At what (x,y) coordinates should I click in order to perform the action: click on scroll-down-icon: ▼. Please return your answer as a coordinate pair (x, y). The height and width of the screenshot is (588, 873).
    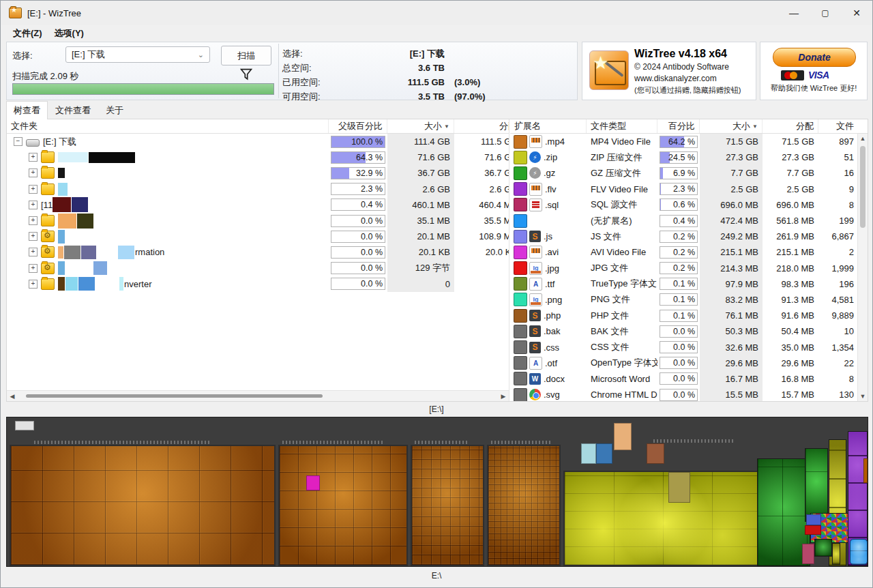
    Looking at the image, I should click on (863, 396).